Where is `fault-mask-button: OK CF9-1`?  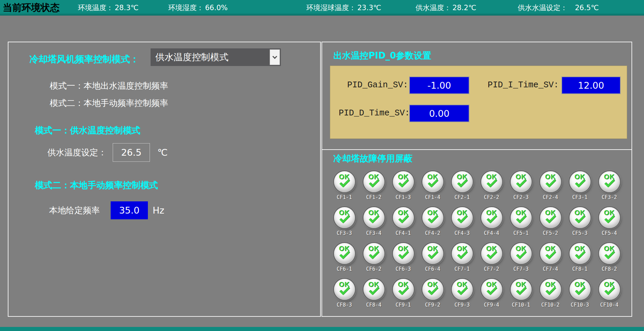 fault-mask-button: OK CF9-1 is located at coordinates (403, 296).